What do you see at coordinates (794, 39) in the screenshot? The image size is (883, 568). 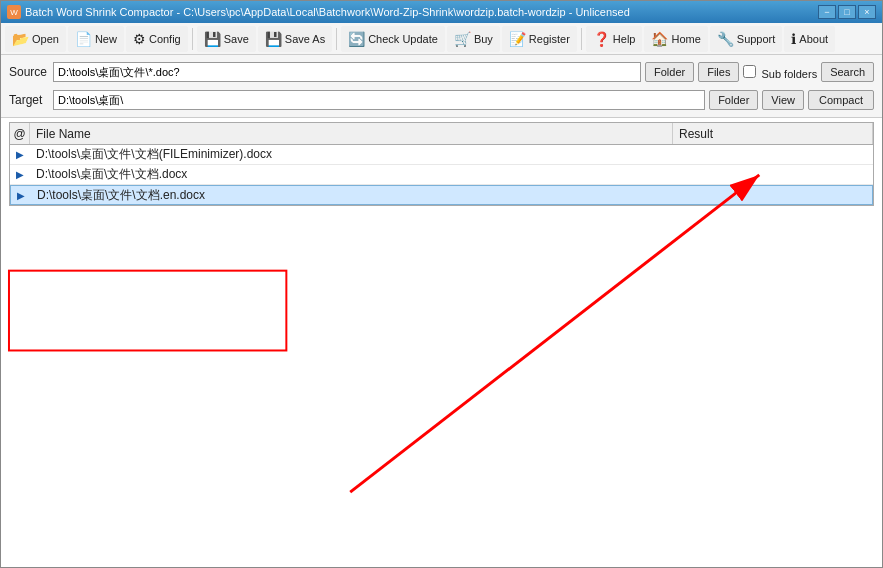 I see `about-icon: ℹ` at bounding box center [794, 39].